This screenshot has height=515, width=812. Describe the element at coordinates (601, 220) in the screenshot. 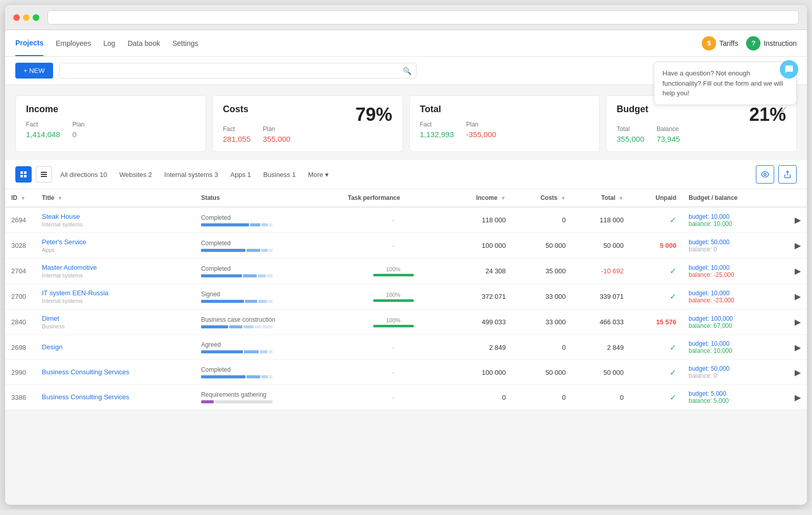

I see `cell-total: 118 000` at that location.